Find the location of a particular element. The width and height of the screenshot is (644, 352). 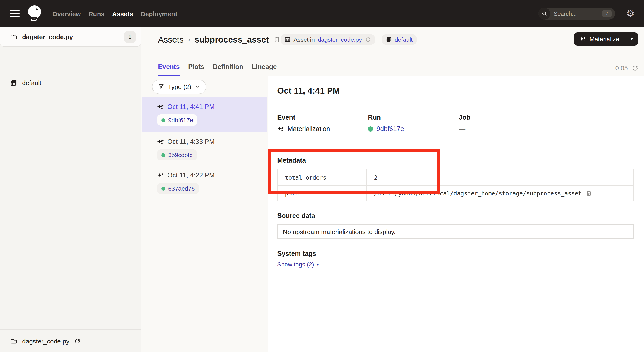

asset-tabs: Events Plots Definition Lineage is located at coordinates (218, 67).